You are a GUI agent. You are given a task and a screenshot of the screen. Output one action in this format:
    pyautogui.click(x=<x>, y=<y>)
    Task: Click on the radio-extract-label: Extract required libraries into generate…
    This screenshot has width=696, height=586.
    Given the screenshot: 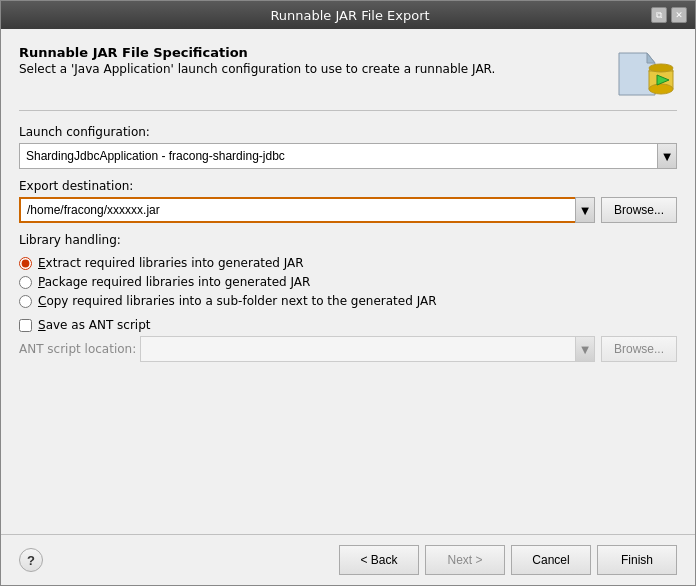 What is the action you would take?
    pyautogui.click(x=171, y=263)
    